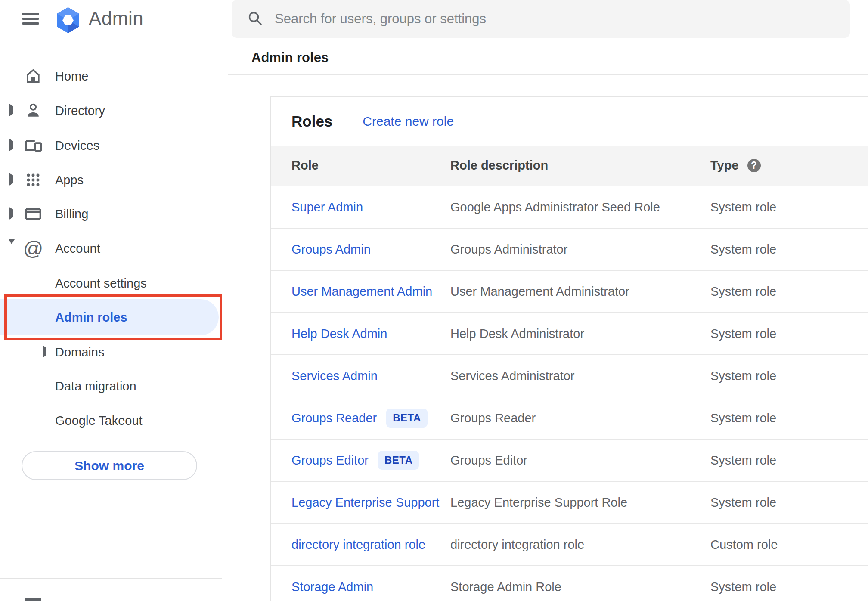  What do you see at coordinates (78, 249) in the screenshot?
I see `sidebar-item-label: Account` at bounding box center [78, 249].